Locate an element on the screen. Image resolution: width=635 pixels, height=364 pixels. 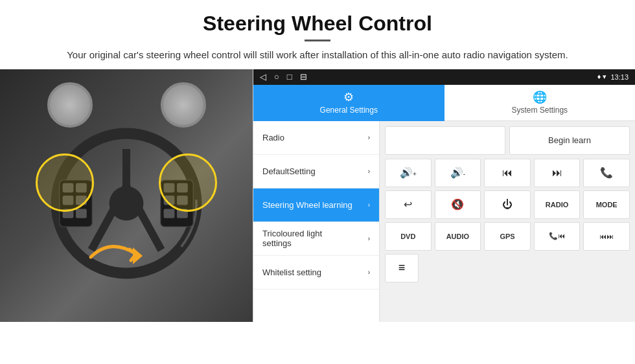
hang-up-icon: ↩ is located at coordinates (408, 205).